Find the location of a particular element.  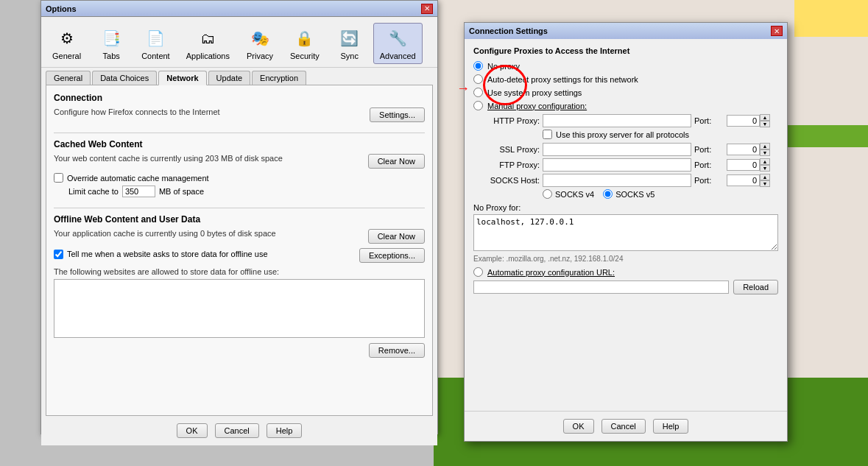

override-cache-label: Override automatic cache management is located at coordinates (138, 178).